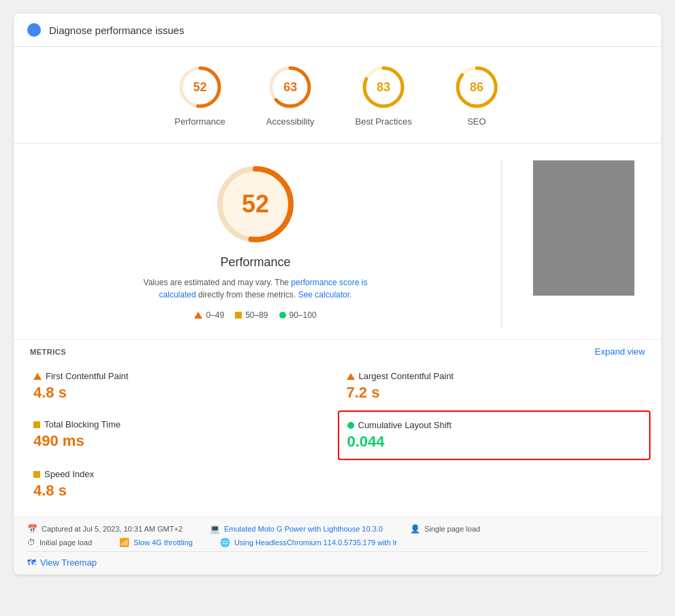 The height and width of the screenshot is (616, 675). What do you see at coordinates (477, 121) in the screenshot?
I see `score-label-seo: SEO` at bounding box center [477, 121].